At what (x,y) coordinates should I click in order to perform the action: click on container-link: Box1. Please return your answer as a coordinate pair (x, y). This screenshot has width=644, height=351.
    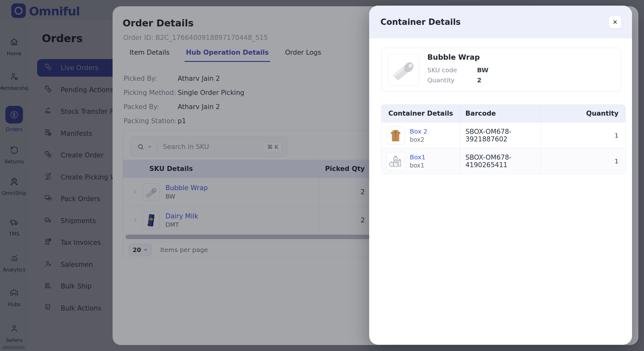
    Looking at the image, I should click on (418, 157).